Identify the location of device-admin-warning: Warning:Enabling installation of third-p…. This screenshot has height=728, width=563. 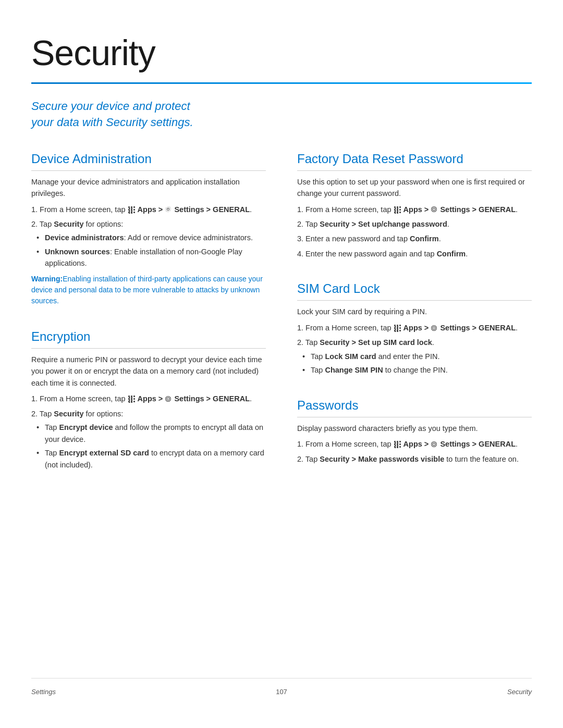
(149, 290).